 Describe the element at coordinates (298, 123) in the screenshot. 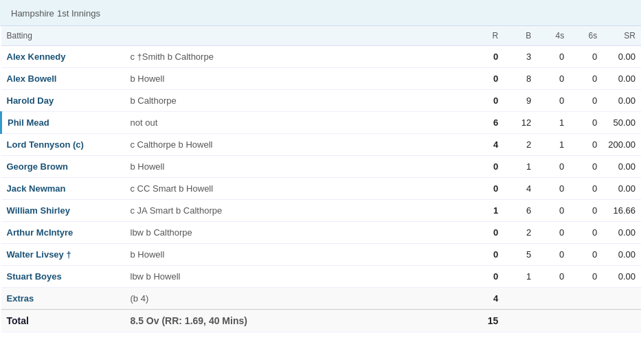

I see `dismissal: not out` at that location.